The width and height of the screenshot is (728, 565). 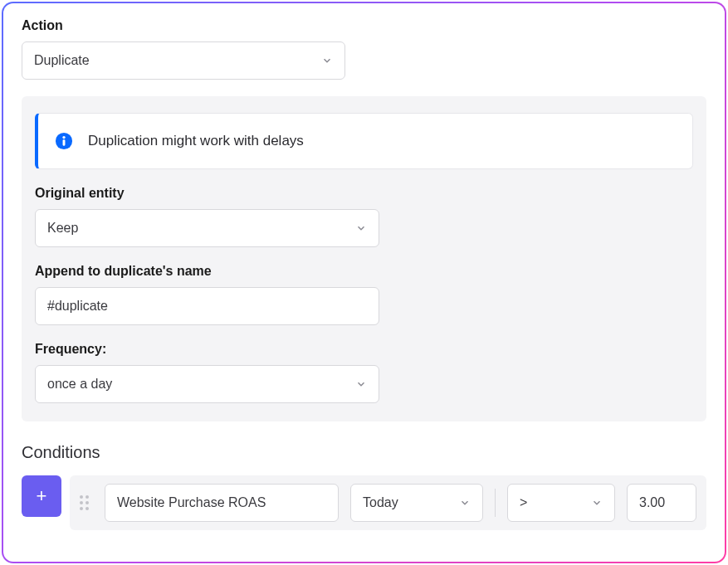 I want to click on condition-metric-select: Website Purchase ROAS, so click(x=222, y=503).